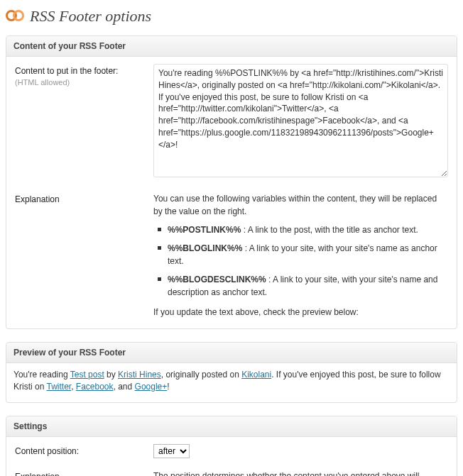 This screenshot has width=463, height=476. I want to click on list-item: %%POSTLINK%% : A link to the post, with …, so click(303, 230).